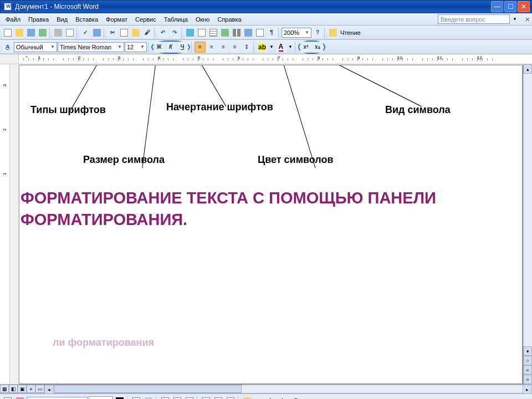 This screenshot has width=532, height=399. I want to click on distribute-rows-button, so click(218, 398).